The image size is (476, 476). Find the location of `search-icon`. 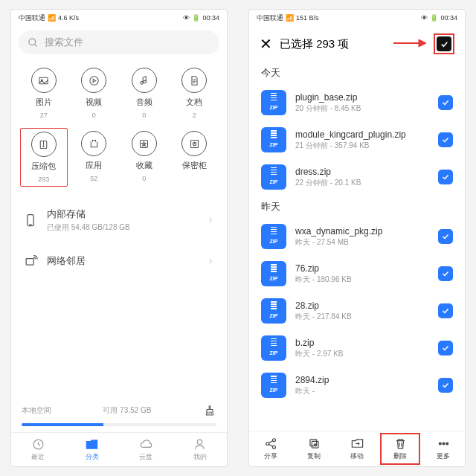

search-icon is located at coordinates (33, 43).